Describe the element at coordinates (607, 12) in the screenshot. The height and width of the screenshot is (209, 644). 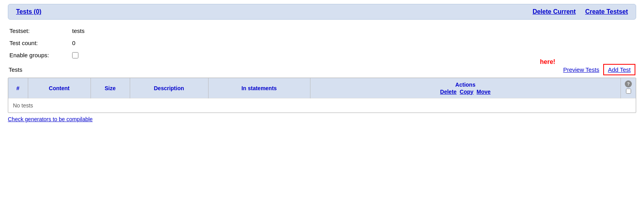
I see `create-testset-link: Create Testset` at that location.